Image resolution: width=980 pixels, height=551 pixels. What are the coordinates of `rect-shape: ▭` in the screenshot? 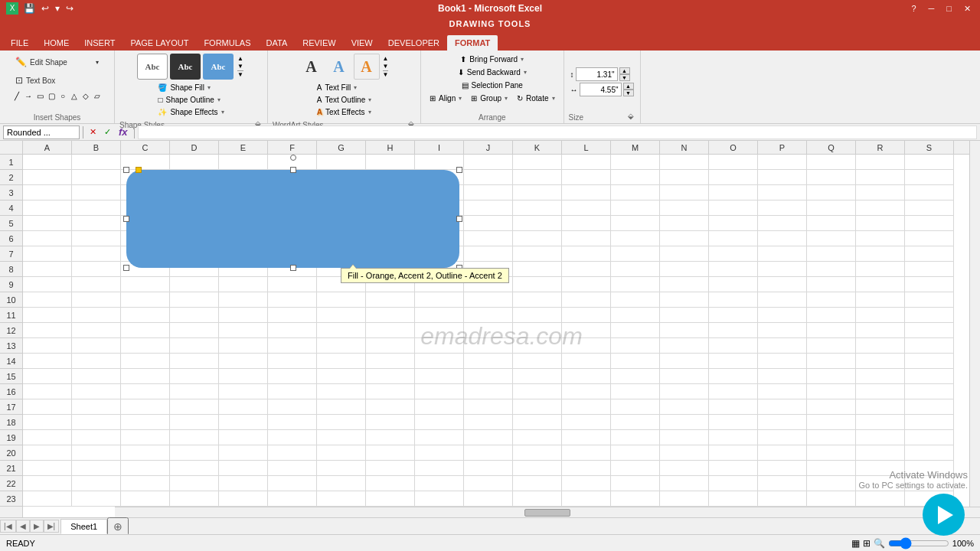 It's located at (40, 96).